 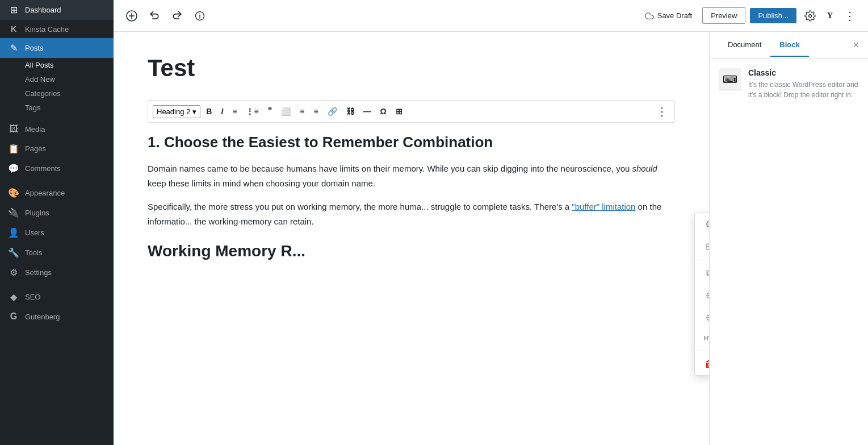 What do you see at coordinates (810, 16) in the screenshot?
I see `block-settings-button` at bounding box center [810, 16].